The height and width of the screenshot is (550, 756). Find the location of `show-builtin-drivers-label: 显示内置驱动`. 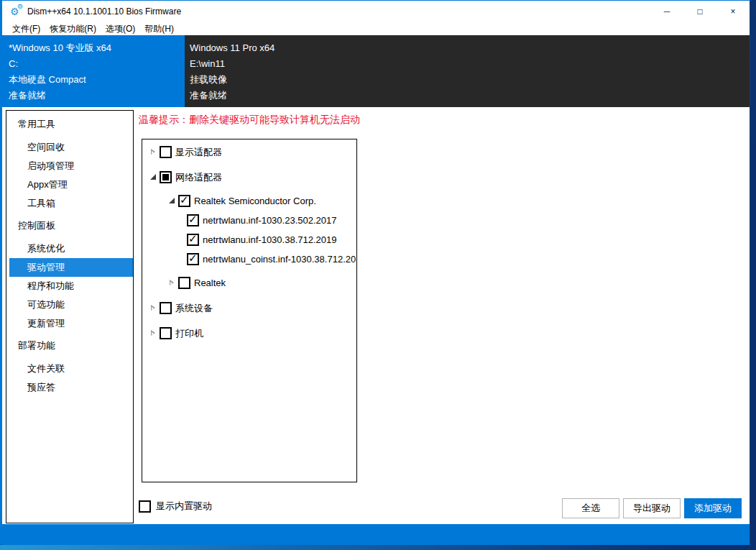

show-builtin-drivers-label: 显示内置驱动 is located at coordinates (184, 506).